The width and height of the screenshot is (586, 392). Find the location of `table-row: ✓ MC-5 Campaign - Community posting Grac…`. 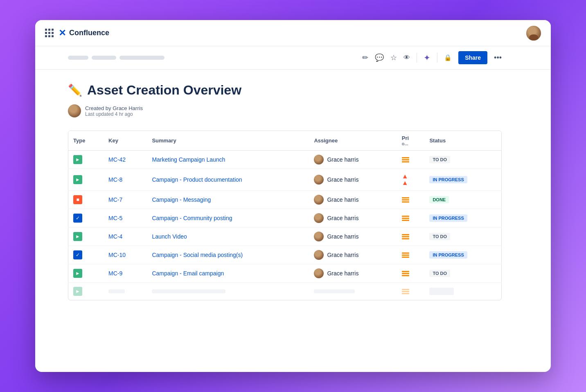

table-row: ✓ MC-5 Campaign - Community posting Grac… is located at coordinates (285, 219).